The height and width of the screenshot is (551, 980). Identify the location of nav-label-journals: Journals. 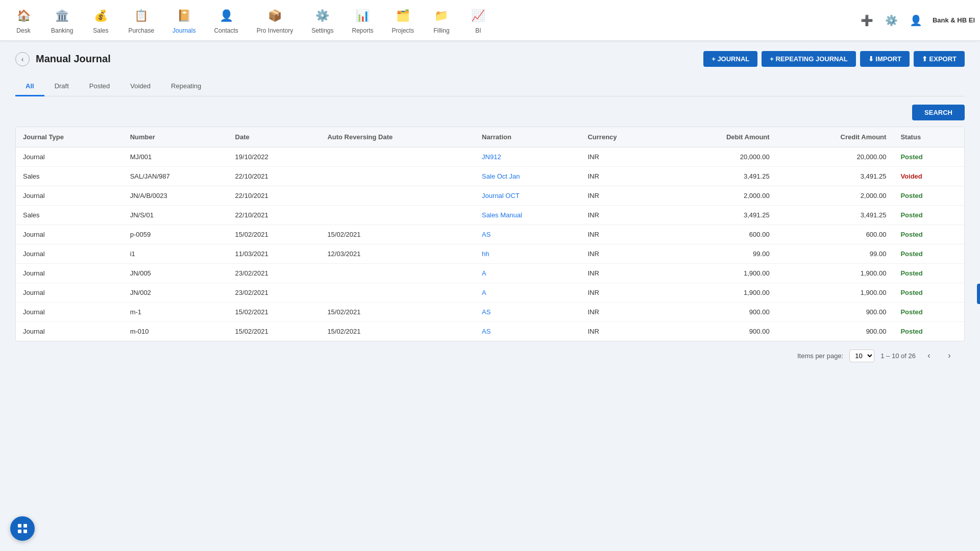
(184, 31).